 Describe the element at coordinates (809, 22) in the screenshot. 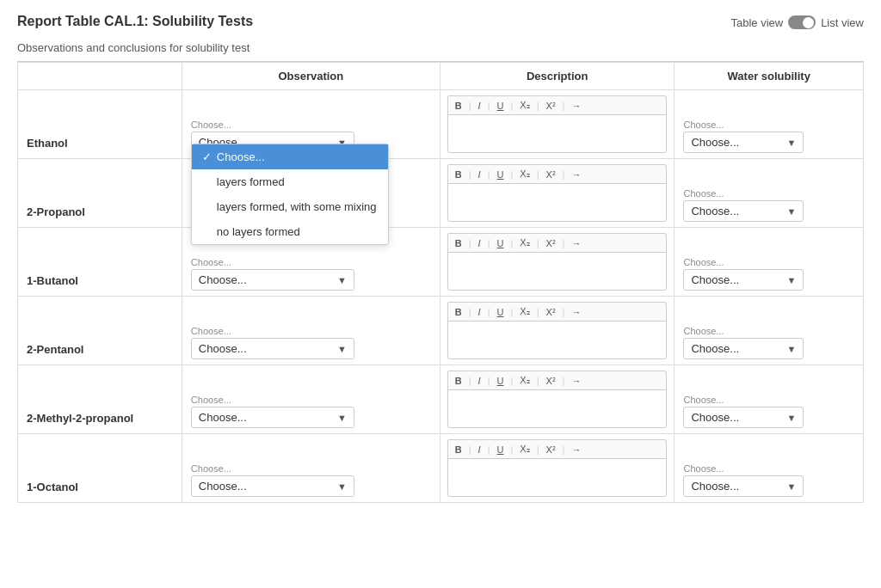

I see `toggle-knob` at that location.